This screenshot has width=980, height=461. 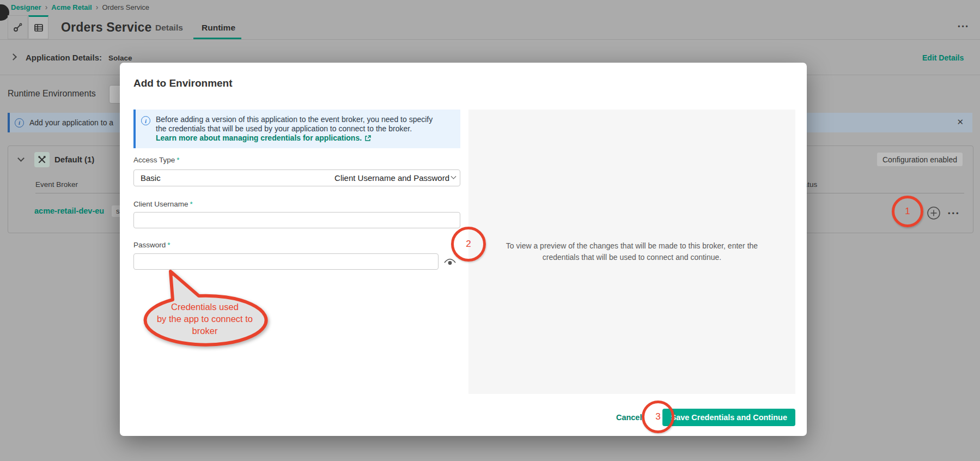 I want to click on external-link-icon, so click(x=368, y=138).